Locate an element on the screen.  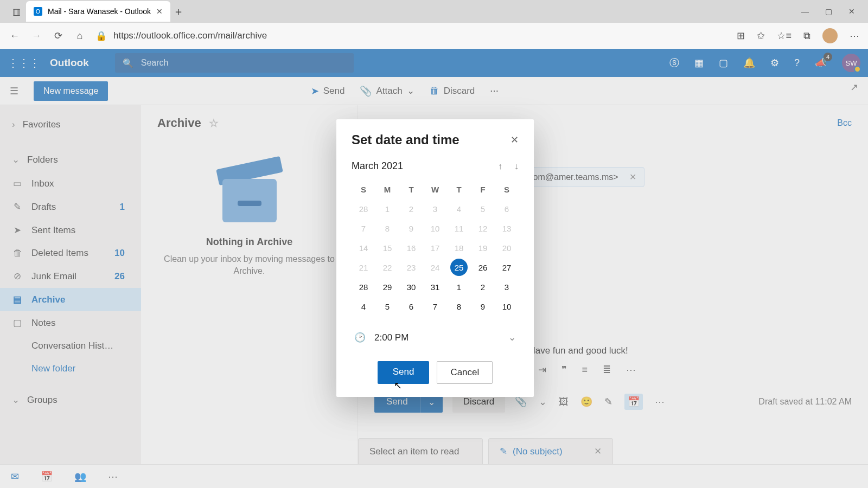
calendar-grid: SMTWTFS 28123456789101112131415161718192… is located at coordinates (435, 248).